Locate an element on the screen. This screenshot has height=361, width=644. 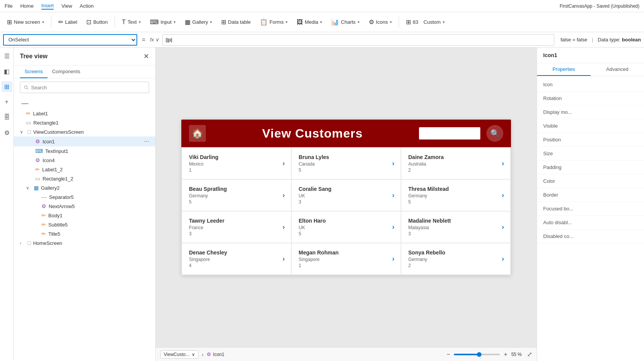
zoom-slider is located at coordinates (477, 354).